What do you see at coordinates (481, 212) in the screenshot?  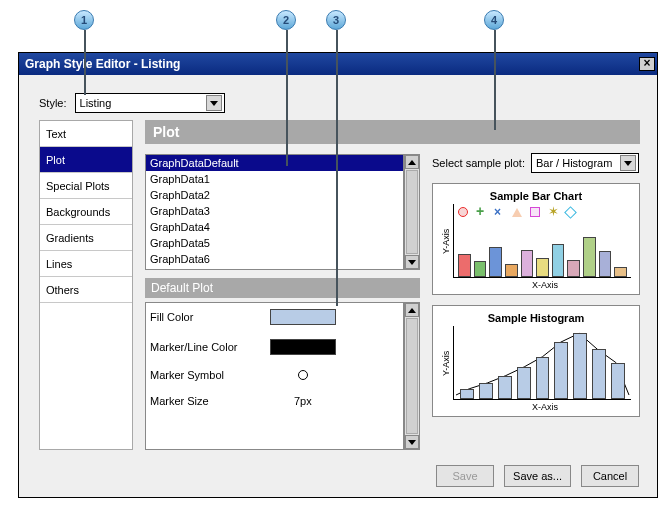 I see `plus-icon: +` at bounding box center [481, 212].